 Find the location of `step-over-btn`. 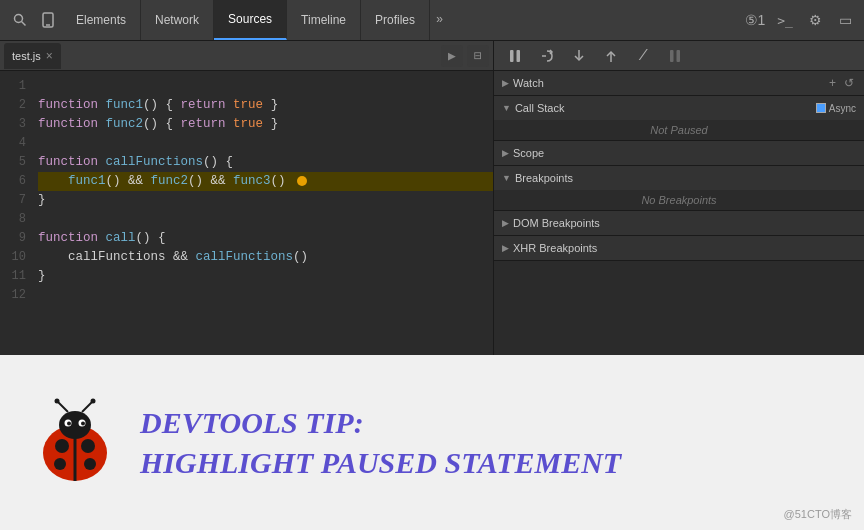

step-over-btn is located at coordinates (547, 56).